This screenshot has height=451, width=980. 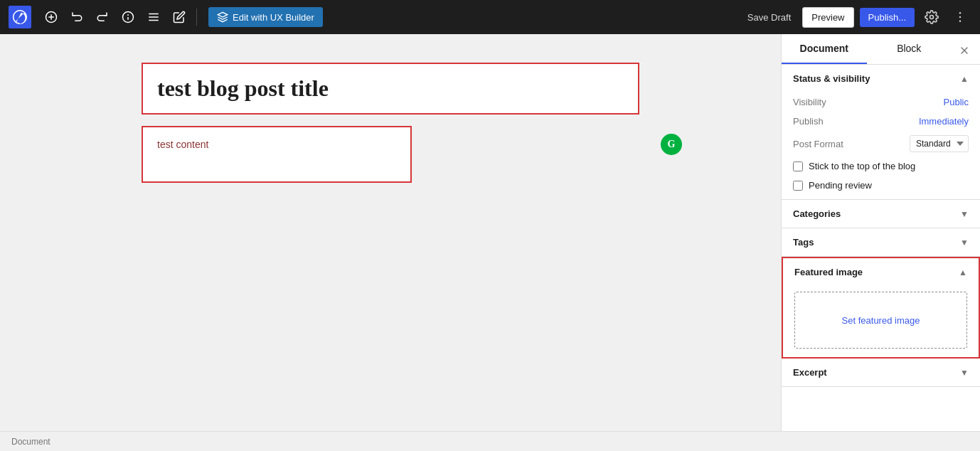 What do you see at coordinates (880, 272) in the screenshot?
I see `section-featured-image-header: Featured image ▲` at bounding box center [880, 272].